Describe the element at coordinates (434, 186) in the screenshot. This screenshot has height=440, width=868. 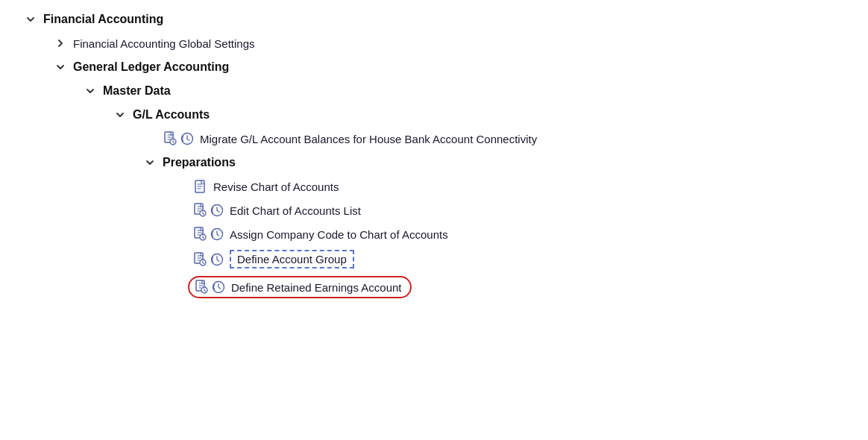
I see `tree-item-revise-chart: Revise Chart of Accounts` at that location.